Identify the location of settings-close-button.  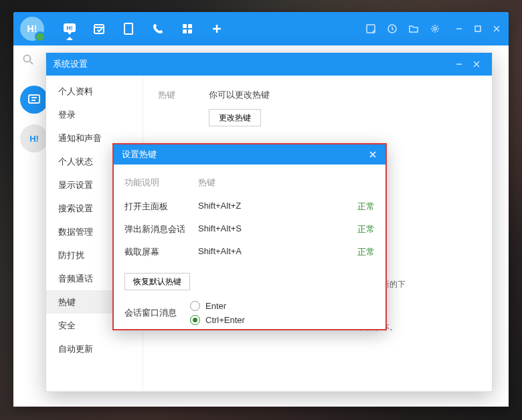
(476, 64).